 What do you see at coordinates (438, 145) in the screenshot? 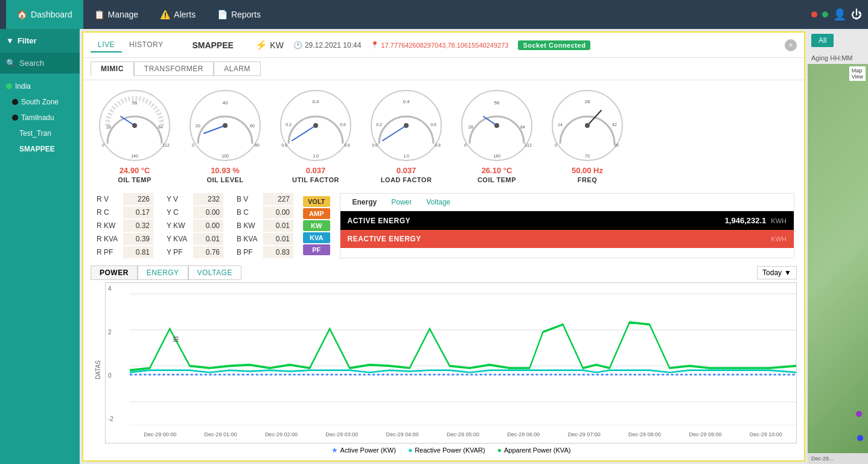
I see `svg-text: 0.8` at bounding box center [438, 145].